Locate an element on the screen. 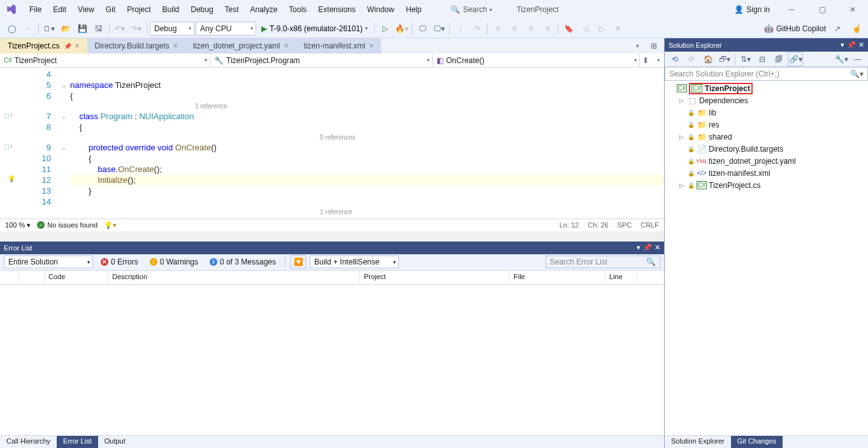 The width and height of the screenshot is (868, 448). sign-in-button: 👤 Sign in is located at coordinates (752, 10).